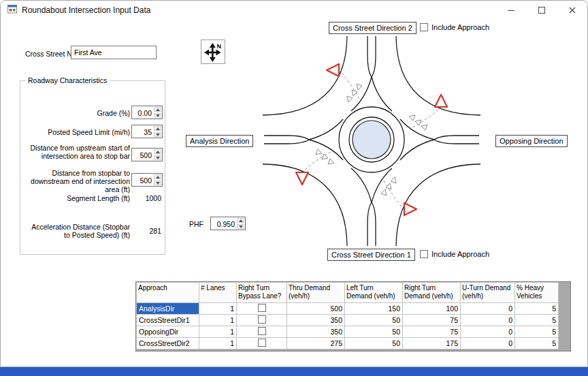 The width and height of the screenshot is (588, 376). What do you see at coordinates (146, 198) in the screenshot?
I see `segment-length-value: 1000` at bounding box center [146, 198].